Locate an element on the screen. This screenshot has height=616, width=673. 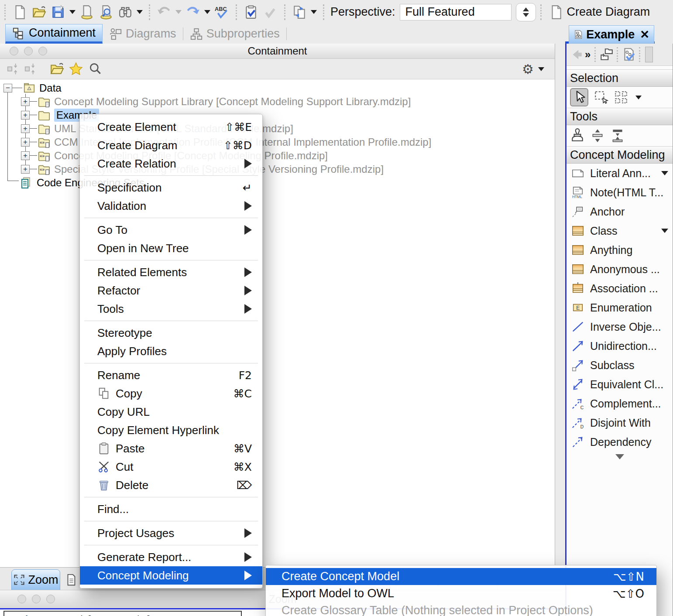
palette-item-subclass: Subclass is located at coordinates (620, 365).